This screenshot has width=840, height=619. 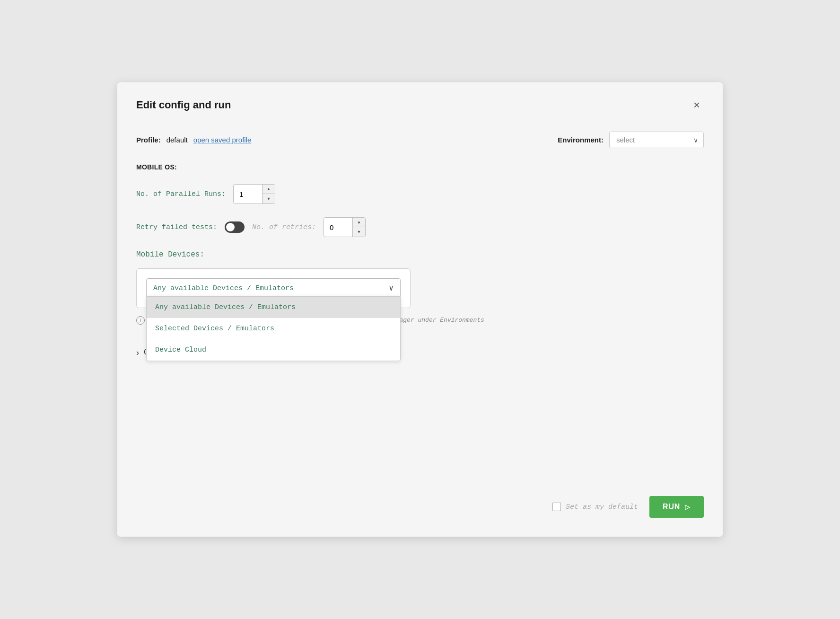 I want to click on parallel-runs-spinner-buttons: ▲ ▼, so click(x=269, y=194).